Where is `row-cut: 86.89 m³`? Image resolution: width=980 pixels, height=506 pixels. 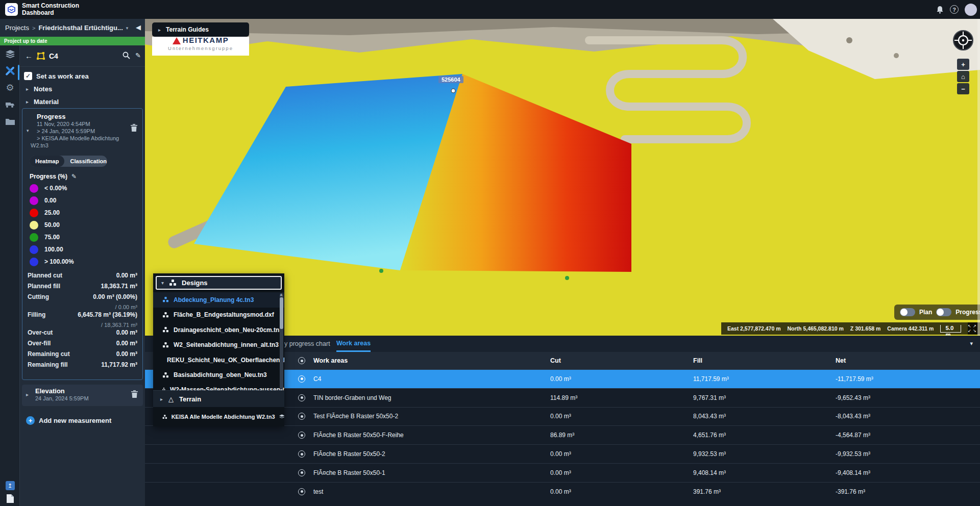
row-cut: 86.89 m³ is located at coordinates (562, 435).